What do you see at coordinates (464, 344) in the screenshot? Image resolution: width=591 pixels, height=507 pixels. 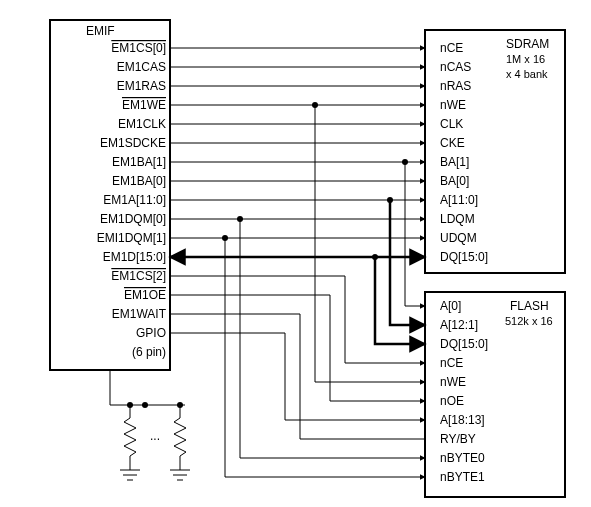 I see `flash-pin-2: DQ[15:0]` at bounding box center [464, 344].